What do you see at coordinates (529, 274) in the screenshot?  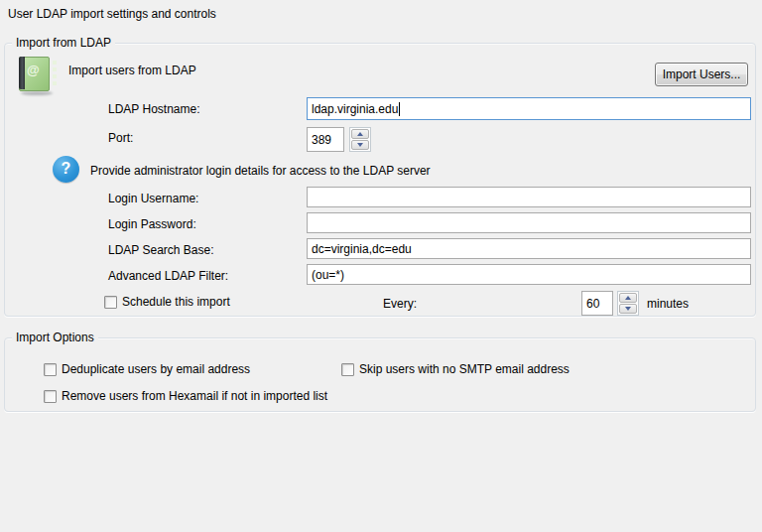 I see `advanced-ldap-filter-input` at bounding box center [529, 274].